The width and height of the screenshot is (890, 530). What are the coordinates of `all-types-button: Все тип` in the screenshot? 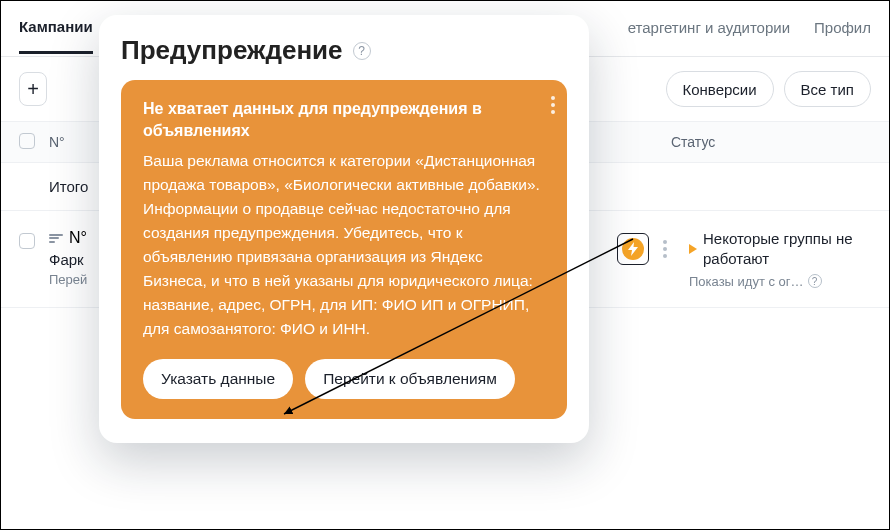 It's located at (828, 89).